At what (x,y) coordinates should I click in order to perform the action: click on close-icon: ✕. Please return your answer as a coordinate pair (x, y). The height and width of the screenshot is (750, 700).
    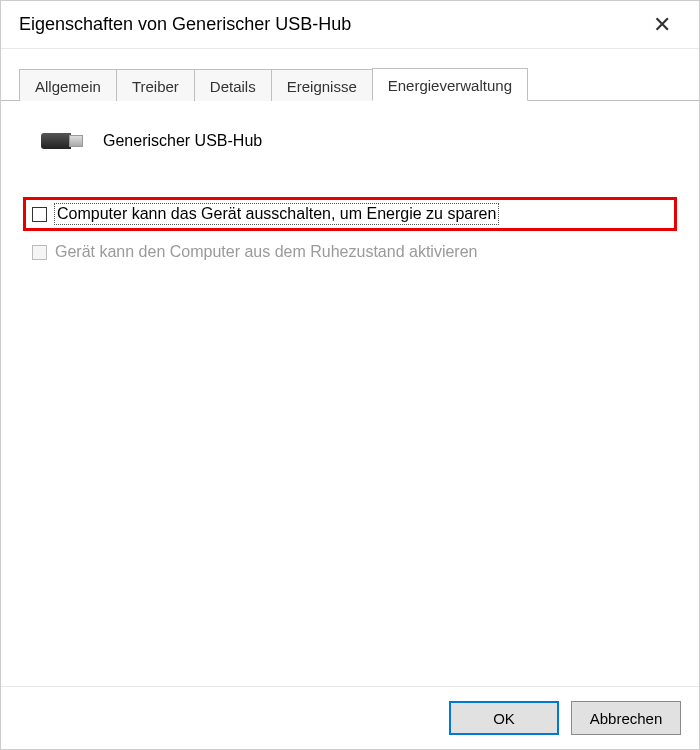
    Looking at the image, I should click on (662, 25).